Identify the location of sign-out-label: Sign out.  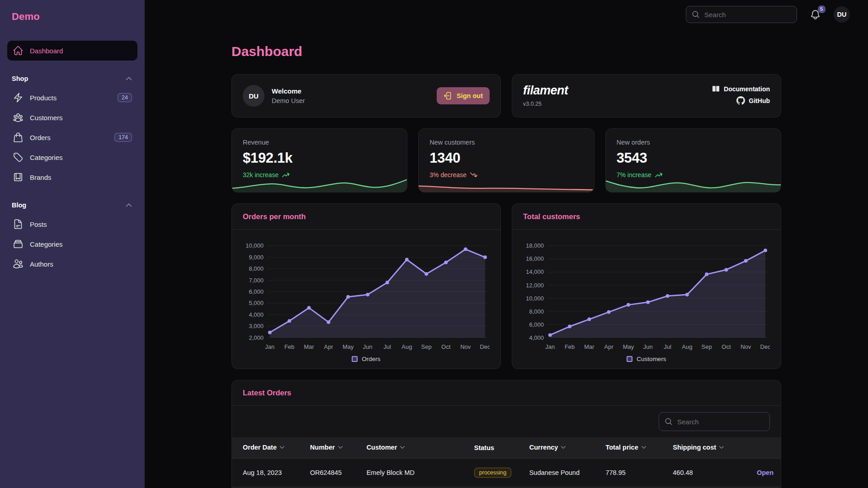
(470, 96).